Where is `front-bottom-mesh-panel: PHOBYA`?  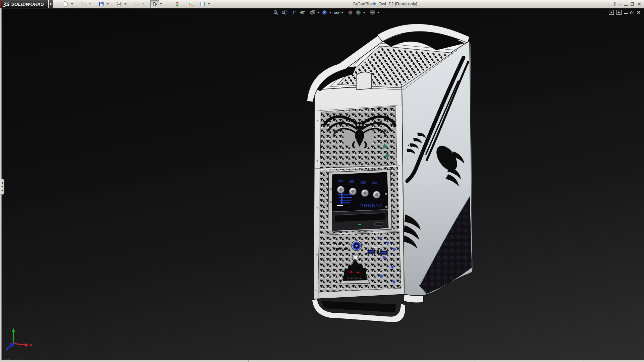
front-bottom-mesh-panel: PHOBYA is located at coordinates (360, 262).